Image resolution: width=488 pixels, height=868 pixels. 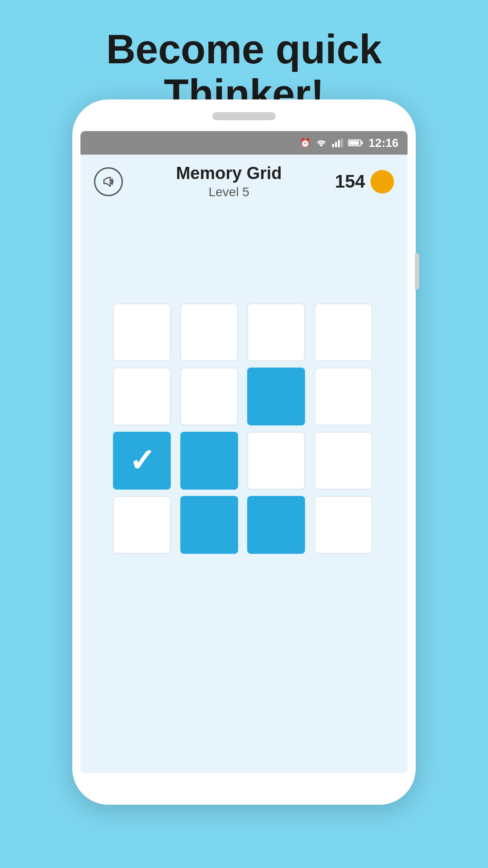 What do you see at coordinates (364, 182) in the screenshot?
I see `score-area: 154` at bounding box center [364, 182].